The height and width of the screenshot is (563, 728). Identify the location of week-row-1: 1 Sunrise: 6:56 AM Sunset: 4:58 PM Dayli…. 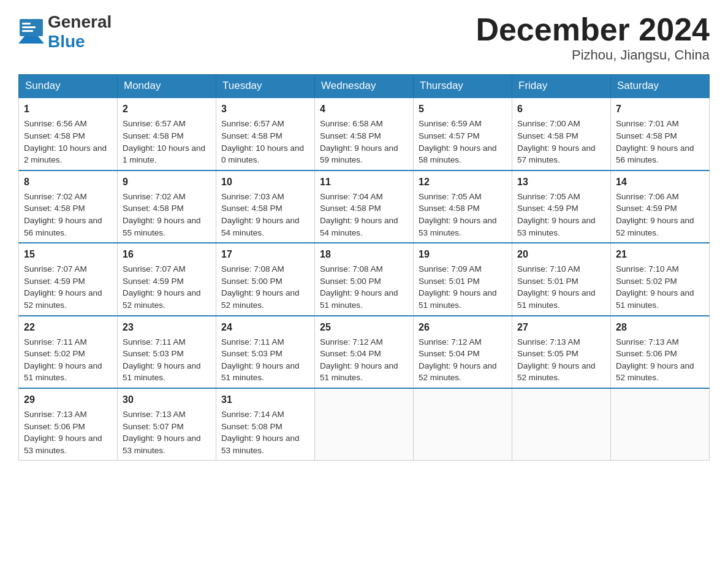
(364, 134).